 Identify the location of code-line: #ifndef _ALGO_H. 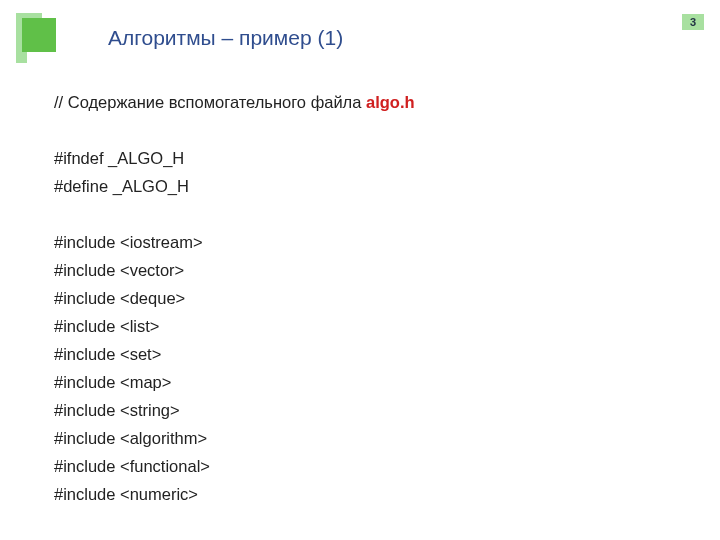
(372, 158).